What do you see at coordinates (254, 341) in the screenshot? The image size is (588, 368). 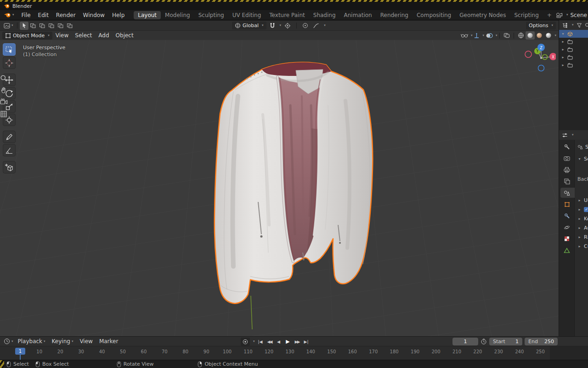 I see `auto-keying-chevron: ▾` at bounding box center [254, 341].